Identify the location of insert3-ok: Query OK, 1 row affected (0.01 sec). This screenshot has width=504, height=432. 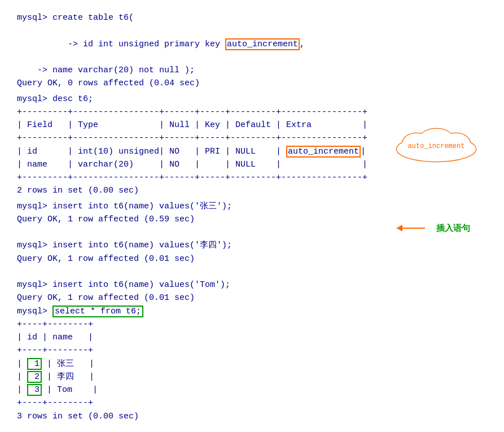
(252, 298).